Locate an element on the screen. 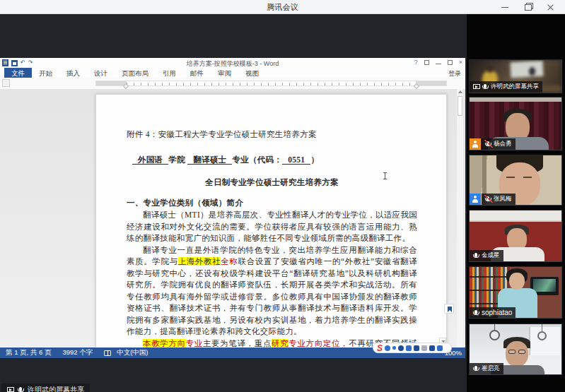 This screenshot has height=392, width=565. toolbox-icon is located at coordinates (432, 348).